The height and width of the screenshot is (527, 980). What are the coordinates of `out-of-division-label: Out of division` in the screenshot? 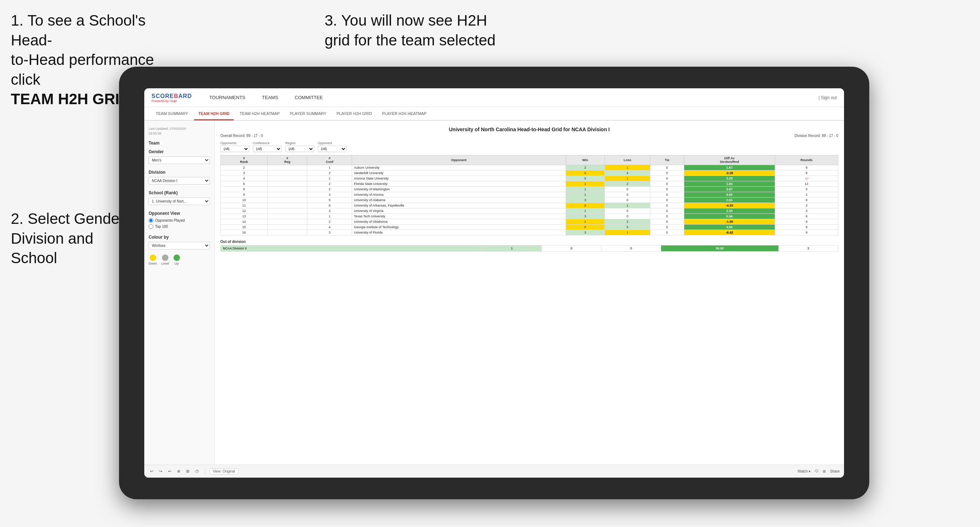 It's located at (529, 242).